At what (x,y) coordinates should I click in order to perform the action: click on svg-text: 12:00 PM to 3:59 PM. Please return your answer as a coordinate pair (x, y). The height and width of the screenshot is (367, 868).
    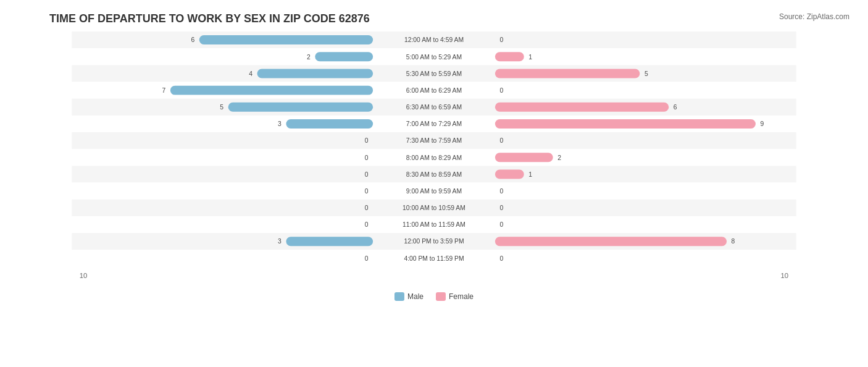
    Looking at the image, I should click on (433, 241).